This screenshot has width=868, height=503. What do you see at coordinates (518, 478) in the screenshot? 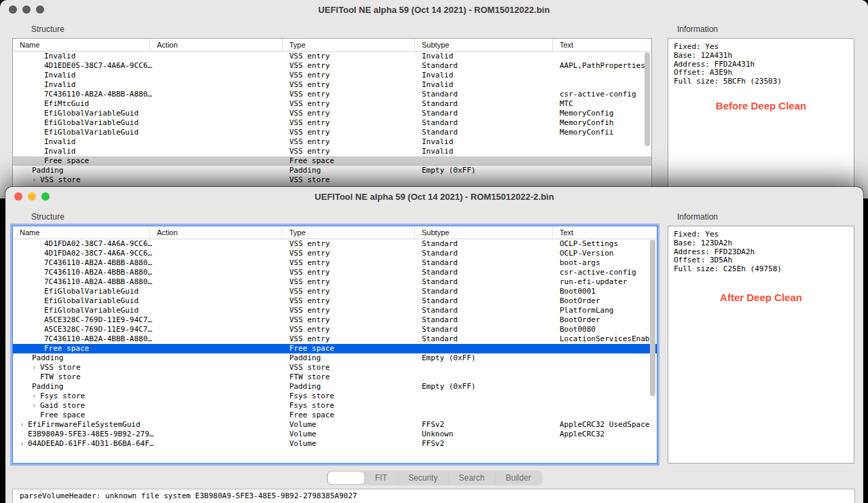
I see `tab-builder: Builder` at bounding box center [518, 478].